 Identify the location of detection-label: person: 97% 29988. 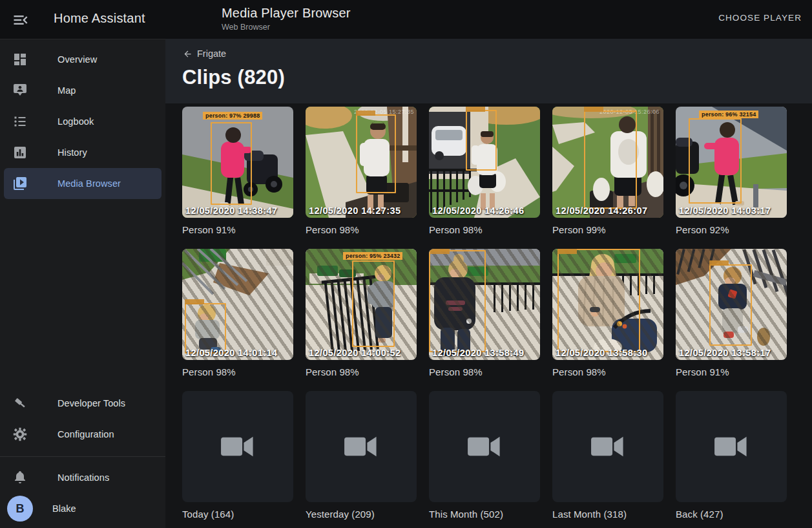
(233, 116).